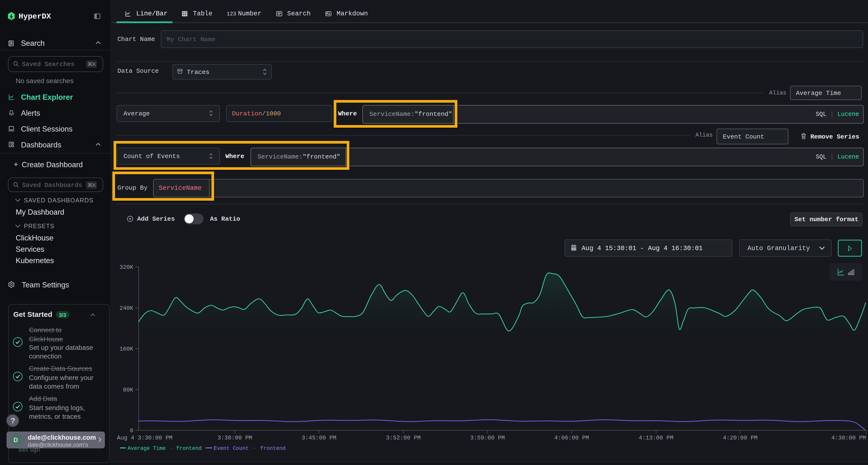 The width and height of the screenshot is (868, 465). I want to click on svg-text: 4:06:00 PM, so click(571, 438).